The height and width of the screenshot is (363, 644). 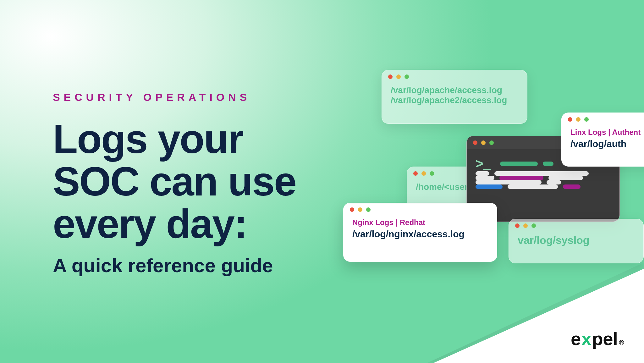 I want to click on eyebrow-label: SECURITY OPERATIONS, so click(x=194, y=97).